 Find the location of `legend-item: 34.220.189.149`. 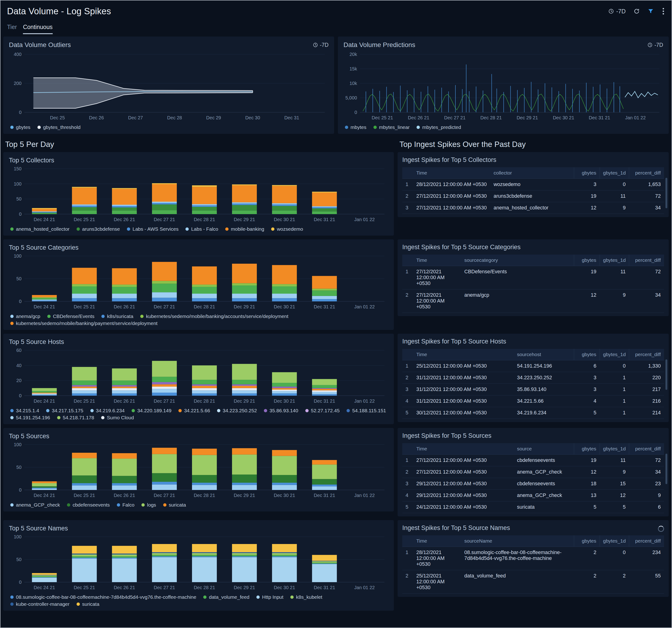

legend-item: 34.220.189.149 is located at coordinates (151, 411).